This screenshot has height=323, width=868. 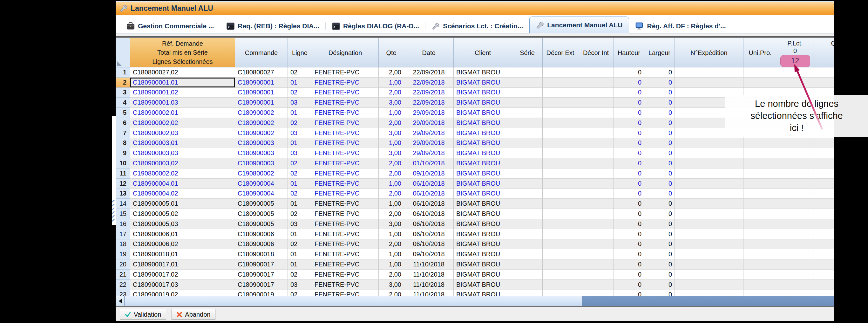 What do you see at coordinates (261, 143) in the screenshot?
I see `cell-commande: C180900003` at bounding box center [261, 143].